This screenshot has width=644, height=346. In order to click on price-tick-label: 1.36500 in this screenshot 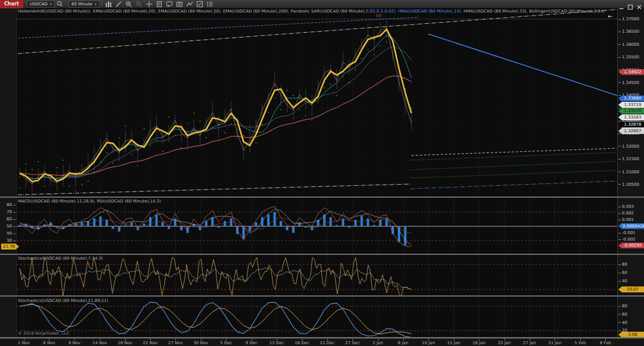, I will do `click(628, 32)`.